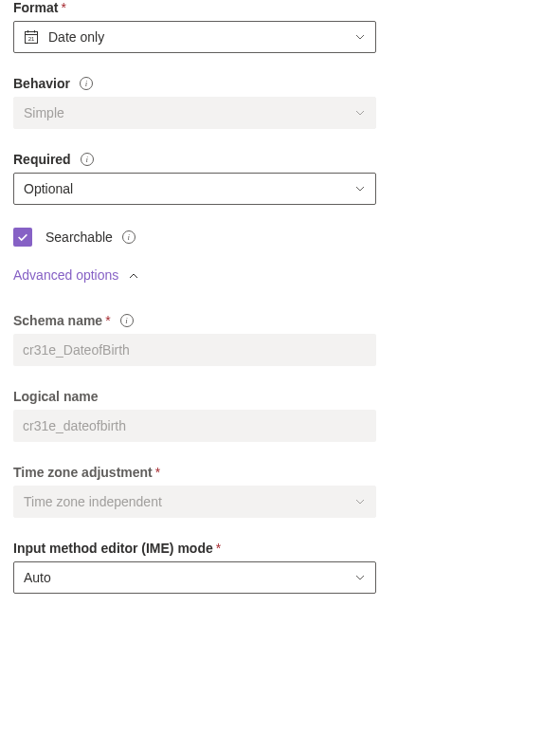  I want to click on required-label: Required, so click(42, 159).